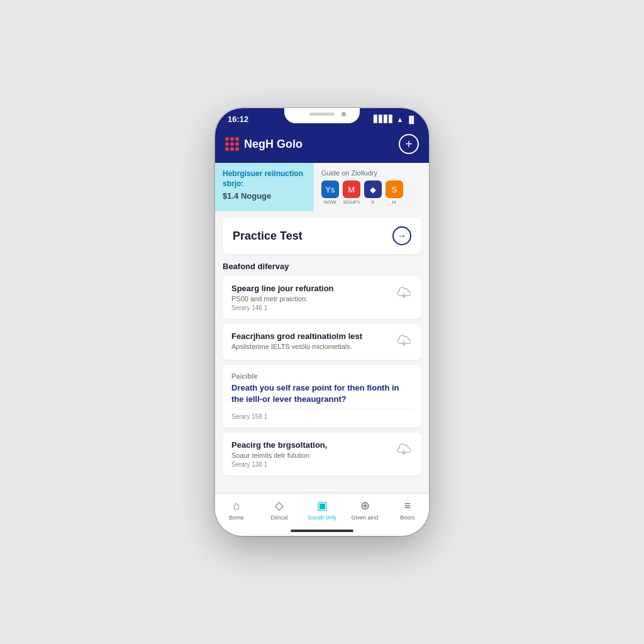 The height and width of the screenshot is (644, 644). Describe the element at coordinates (373, 192) in the screenshot. I see `guide-icon-0: ◆ 0` at that location.